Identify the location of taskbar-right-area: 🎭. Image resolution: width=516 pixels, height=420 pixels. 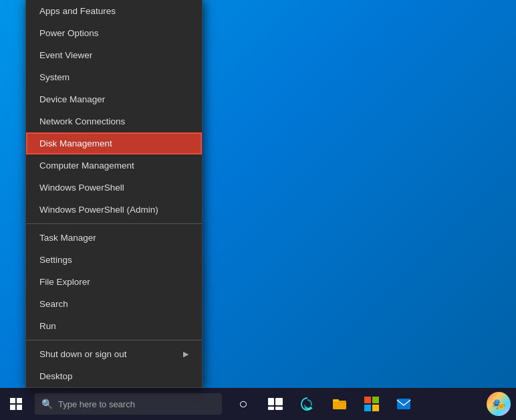
(501, 404).